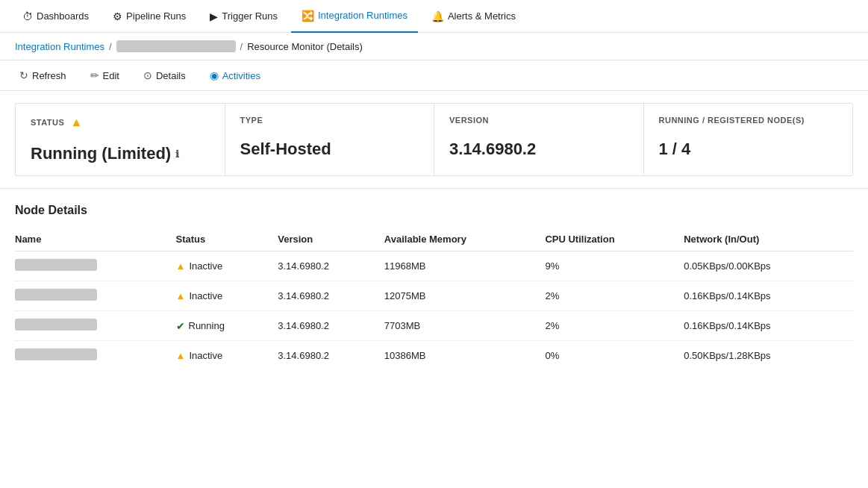  I want to click on card-label-status: STATUS ▲, so click(120, 122).